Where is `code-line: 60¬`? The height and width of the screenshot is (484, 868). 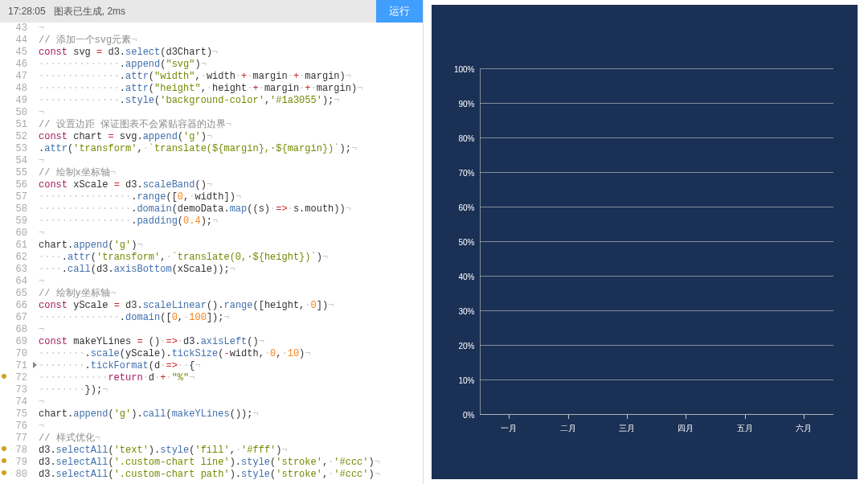
code-line: 60¬ is located at coordinates (211, 233).